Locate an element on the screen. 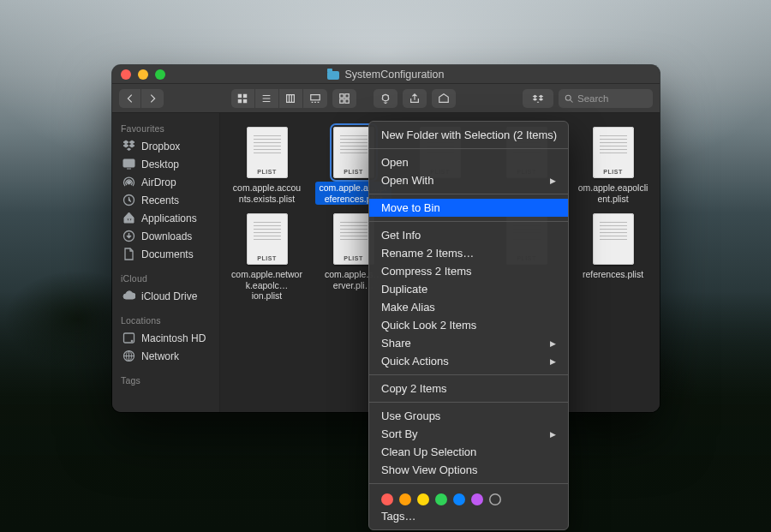 The height and width of the screenshot is (532, 771). sidebar-item-documents: Documents is located at coordinates (166, 254).